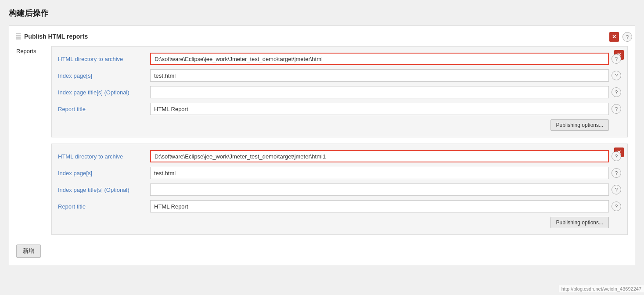  I want to click on report-2-title-input-wrap, so click(379, 206).